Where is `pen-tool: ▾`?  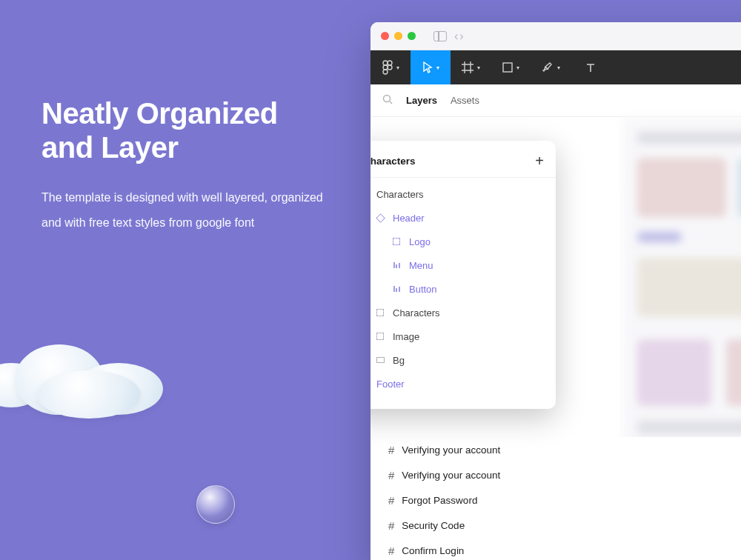 pen-tool: ▾ is located at coordinates (551, 67).